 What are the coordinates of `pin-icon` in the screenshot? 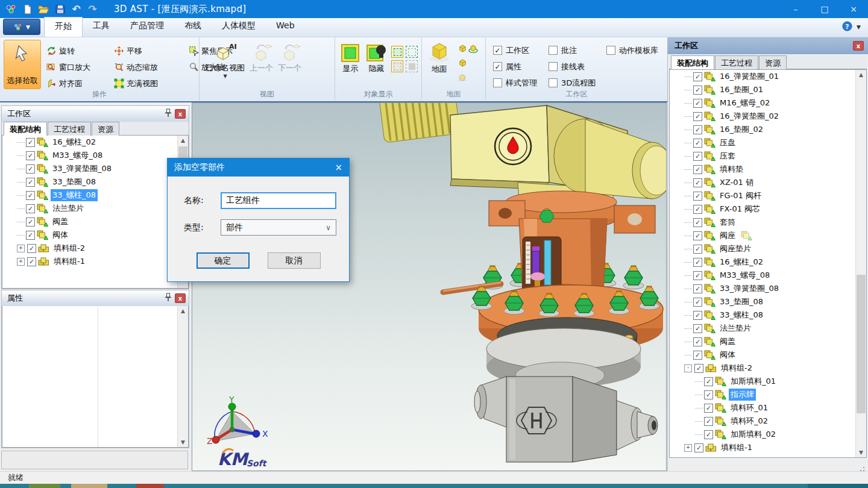 It's located at (168, 298).